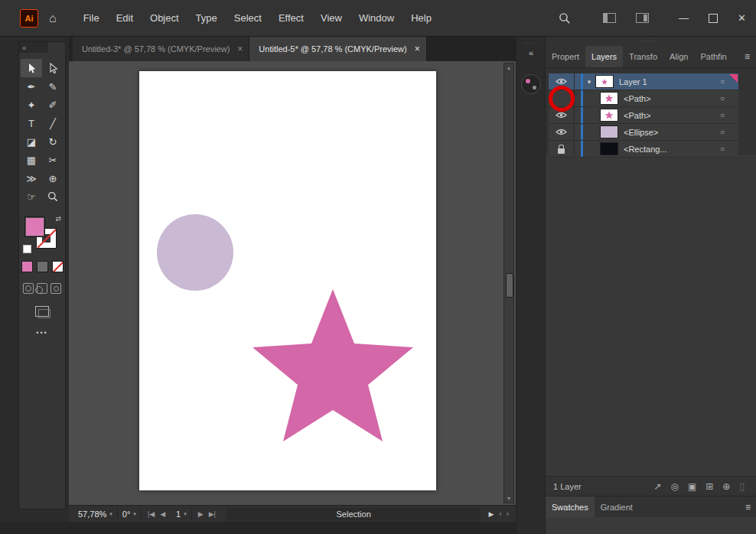 The image size is (756, 534). Describe the element at coordinates (643, 57) in the screenshot. I see `tab-transform: Transfo` at that location.